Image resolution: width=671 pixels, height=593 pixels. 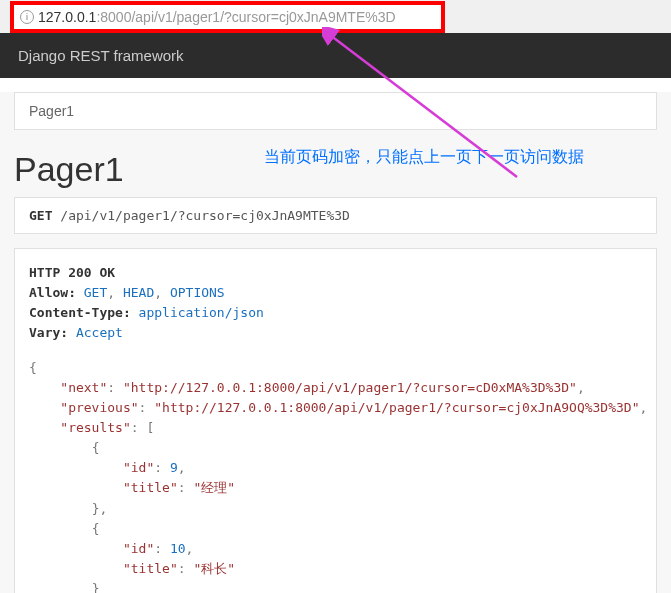 What do you see at coordinates (80, 312) in the screenshot?
I see `ctype-label: Content-Type:` at bounding box center [80, 312].